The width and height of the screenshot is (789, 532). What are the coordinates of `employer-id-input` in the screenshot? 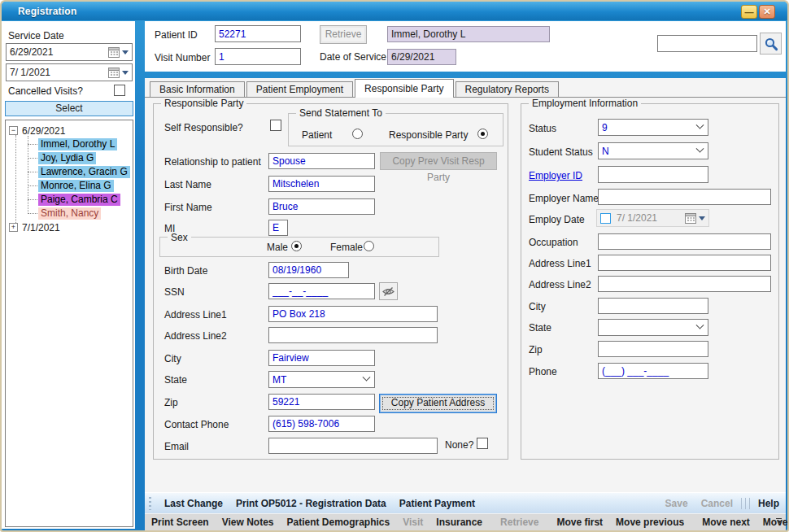 It's located at (653, 174).